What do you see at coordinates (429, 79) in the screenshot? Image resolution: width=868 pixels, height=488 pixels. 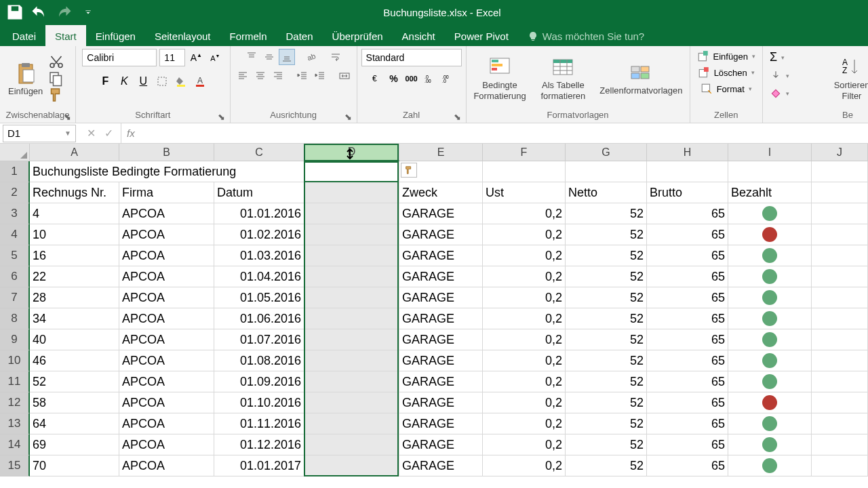 I see `increase-decimal-button: .0.00` at bounding box center [429, 79].